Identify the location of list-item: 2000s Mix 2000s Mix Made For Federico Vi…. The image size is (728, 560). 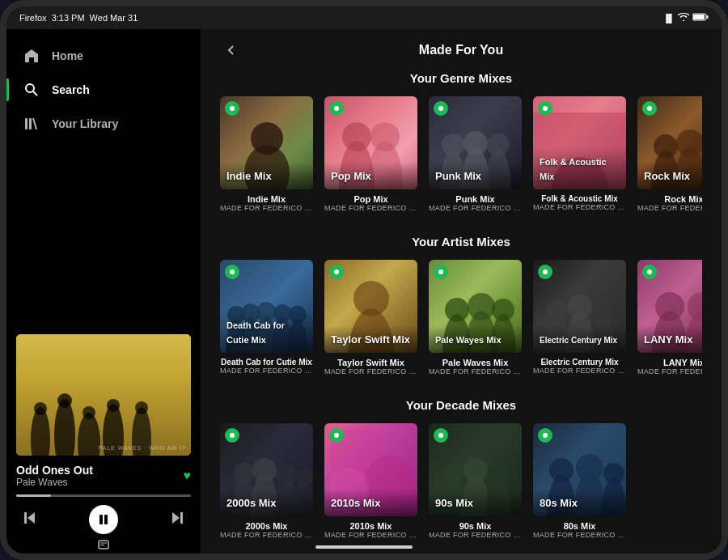
(267, 481).